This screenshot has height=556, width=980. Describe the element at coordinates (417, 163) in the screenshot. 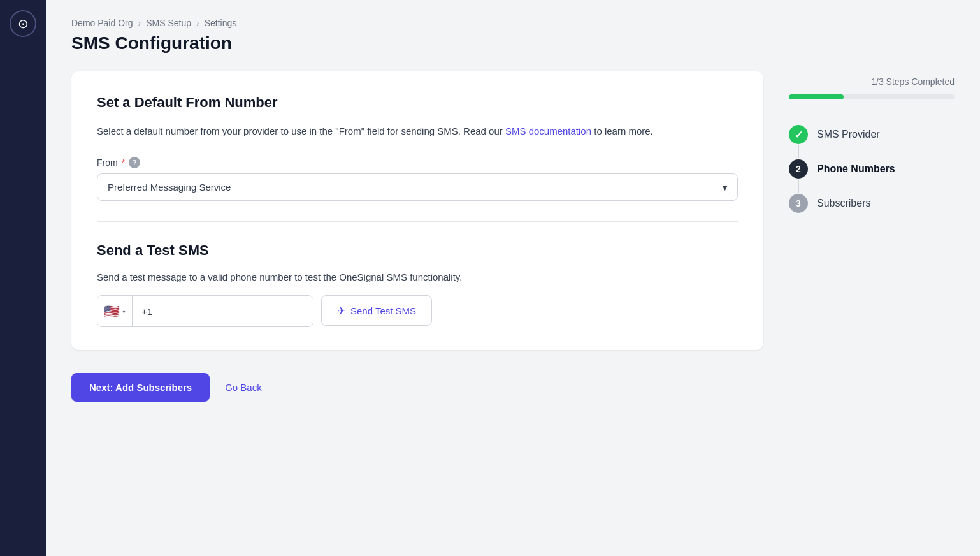

I see `from-label: From * ?` at that location.